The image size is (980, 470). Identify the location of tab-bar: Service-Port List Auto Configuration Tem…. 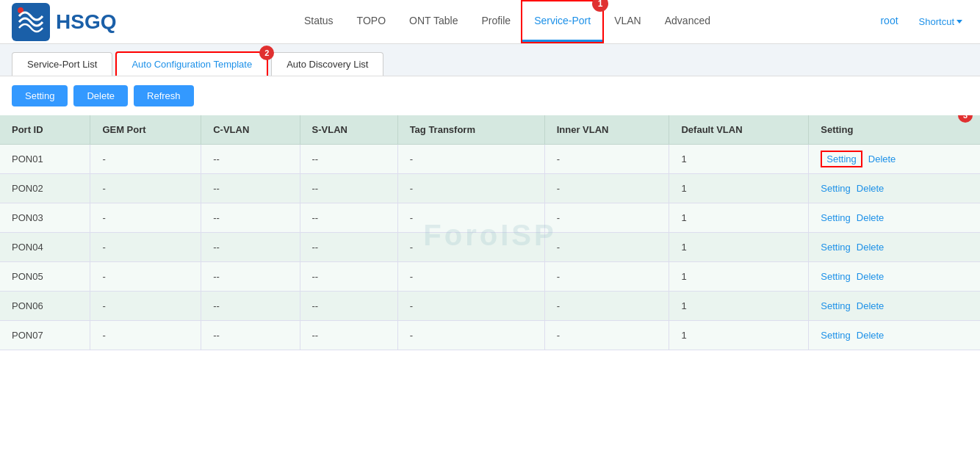
(490, 60).